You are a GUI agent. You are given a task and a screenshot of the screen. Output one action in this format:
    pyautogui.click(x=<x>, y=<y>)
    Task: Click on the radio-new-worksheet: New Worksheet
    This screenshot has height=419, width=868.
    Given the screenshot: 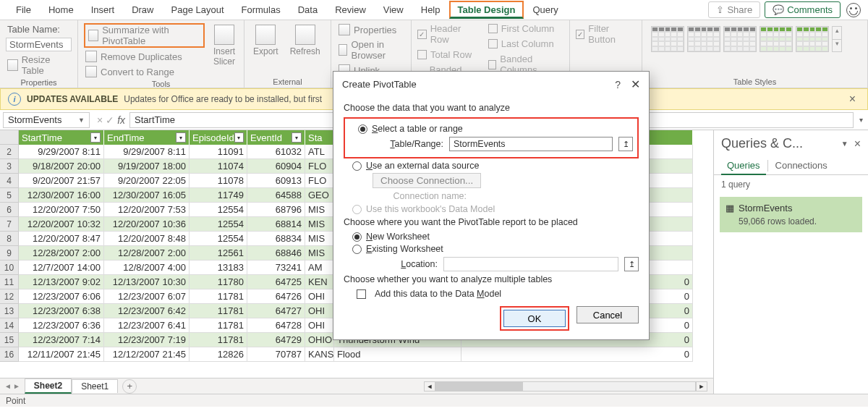 What is the action you would take?
    pyautogui.click(x=495, y=237)
    